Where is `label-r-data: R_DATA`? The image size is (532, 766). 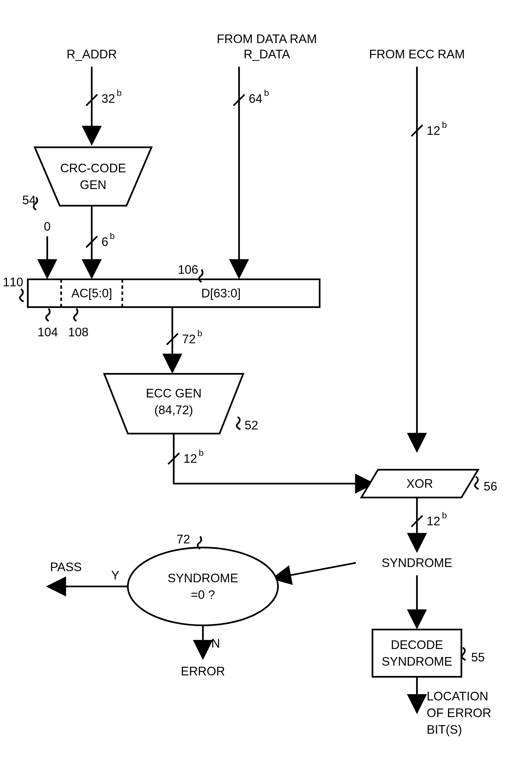 label-r-data: R_DATA is located at coordinates (267, 54).